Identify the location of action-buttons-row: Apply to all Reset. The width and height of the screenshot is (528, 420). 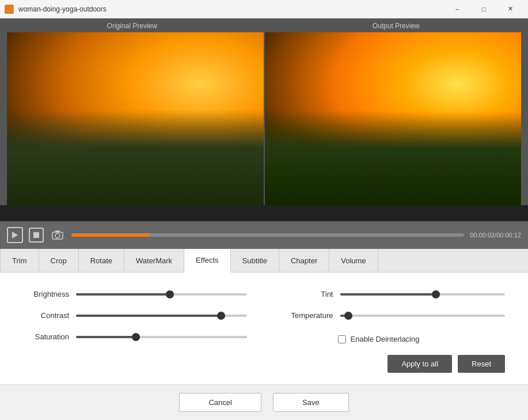
(264, 364).